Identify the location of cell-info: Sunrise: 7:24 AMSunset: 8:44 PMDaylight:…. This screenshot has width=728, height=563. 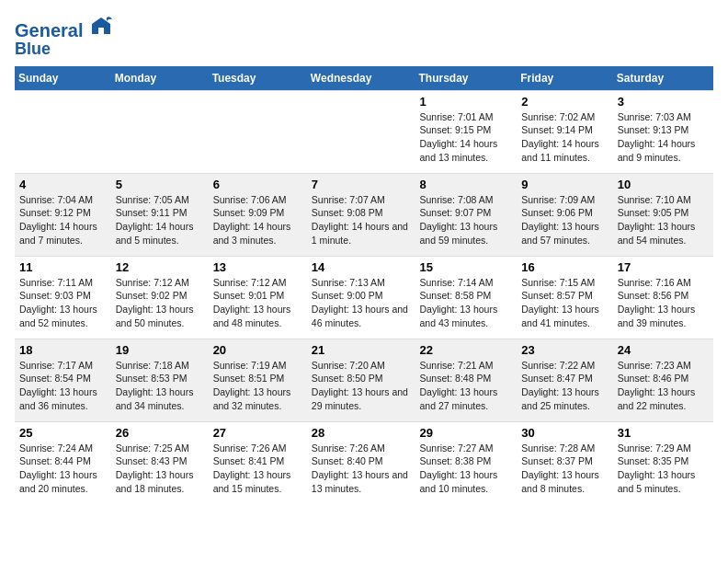
(63, 469).